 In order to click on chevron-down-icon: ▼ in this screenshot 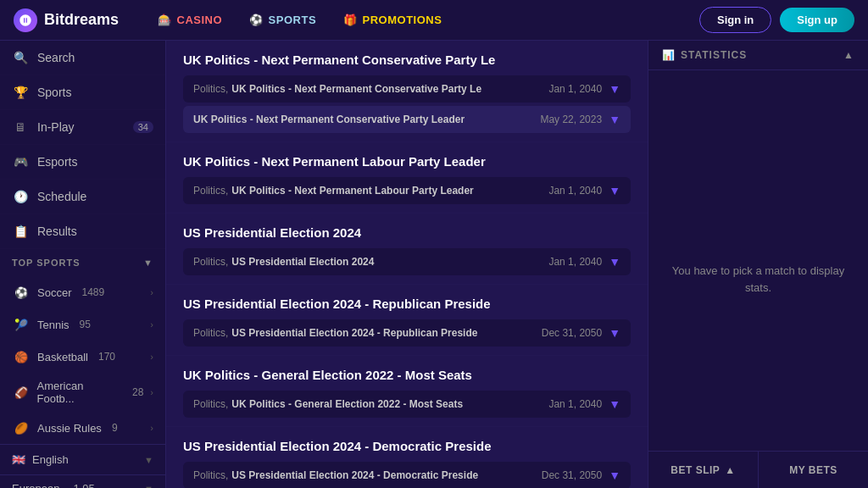, I will do `click(148, 263)`.